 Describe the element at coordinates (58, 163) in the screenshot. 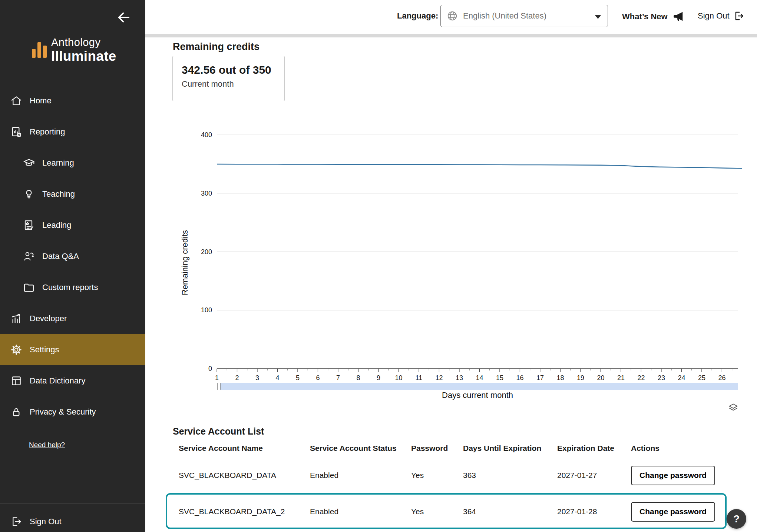

I see `sidebar-item-label: Learning` at that location.